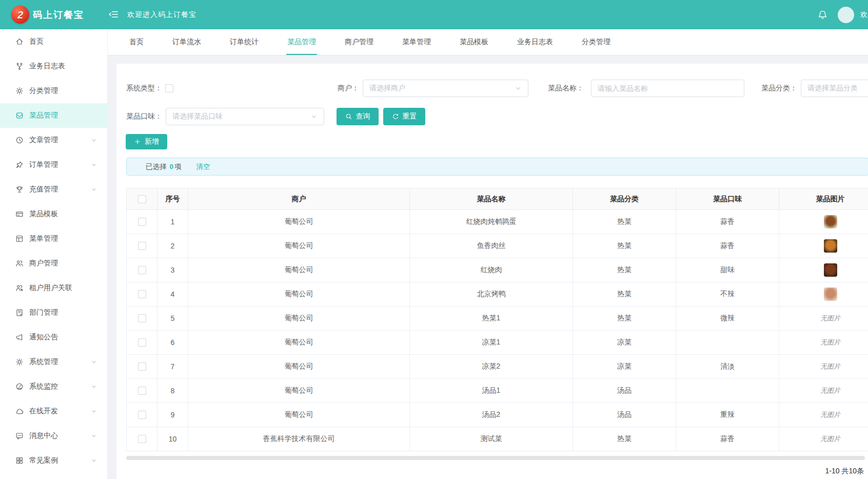  I want to click on search-button: 查询, so click(358, 117).